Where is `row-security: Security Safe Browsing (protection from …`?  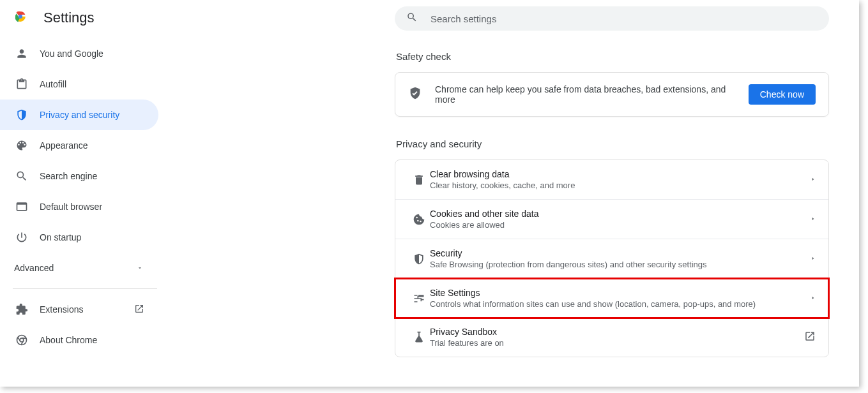
row-security: Security Safe Browsing (protection from … is located at coordinates (612, 259).